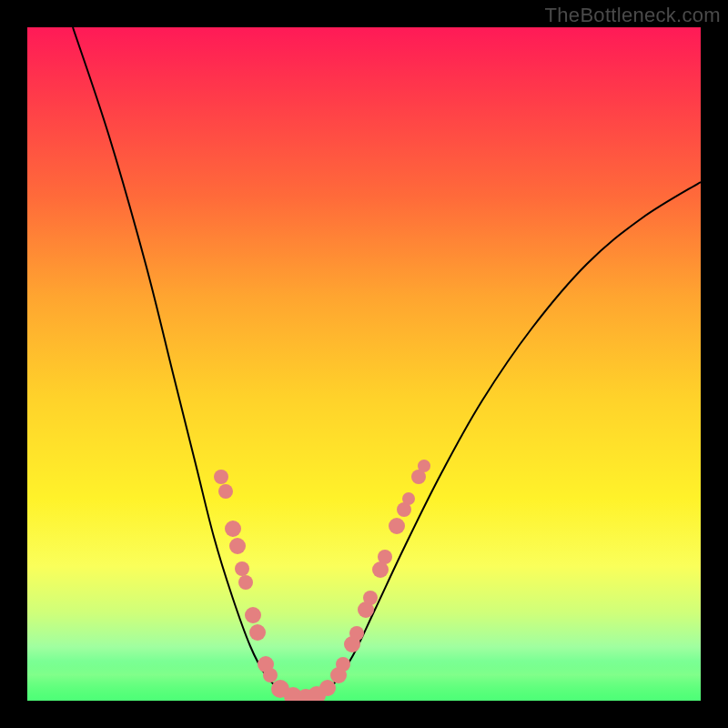 This screenshot has width=728, height=728. I want to click on scatter-dots, so click(322, 581).